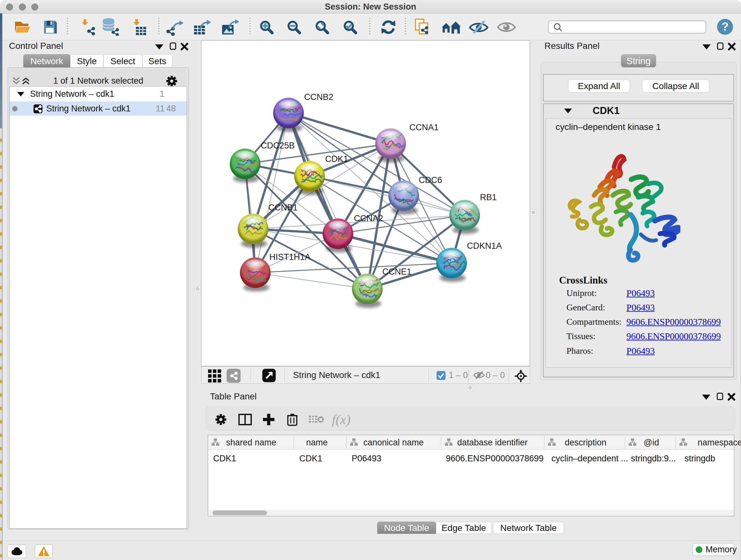 This screenshot has width=741, height=560. I want to click on svg-text: CDKN1A, so click(484, 246).